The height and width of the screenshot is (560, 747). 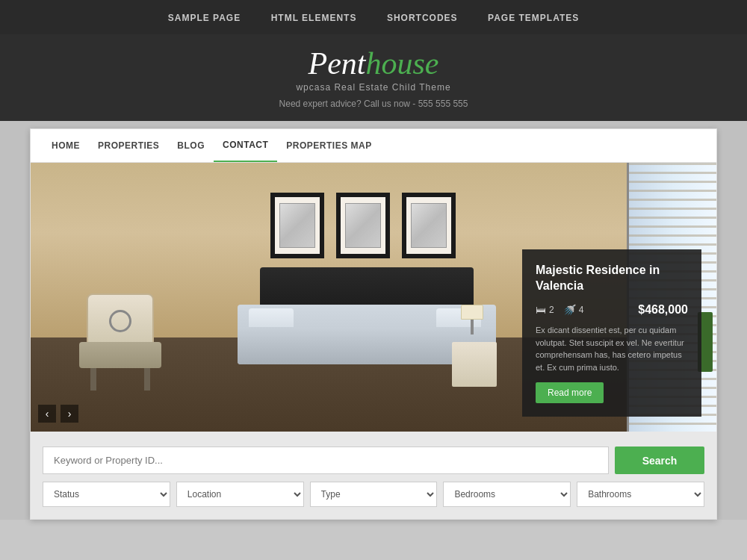 I want to click on property-title: Majestic Residence in Valencia, so click(x=612, y=279).